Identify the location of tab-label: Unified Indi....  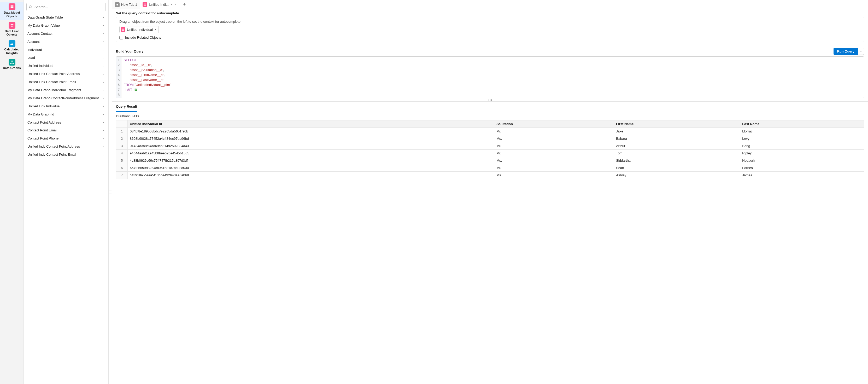
(159, 5).